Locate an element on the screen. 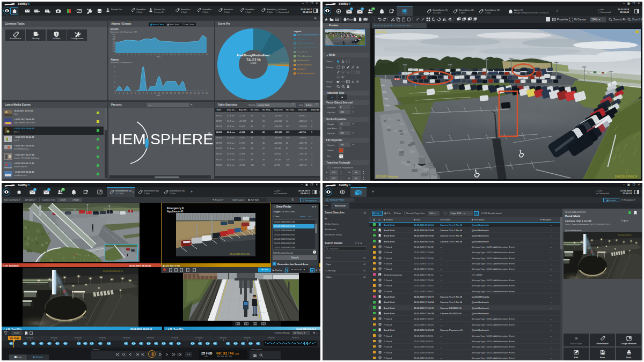  svg-text: 700 is located at coordinates (114, 37).